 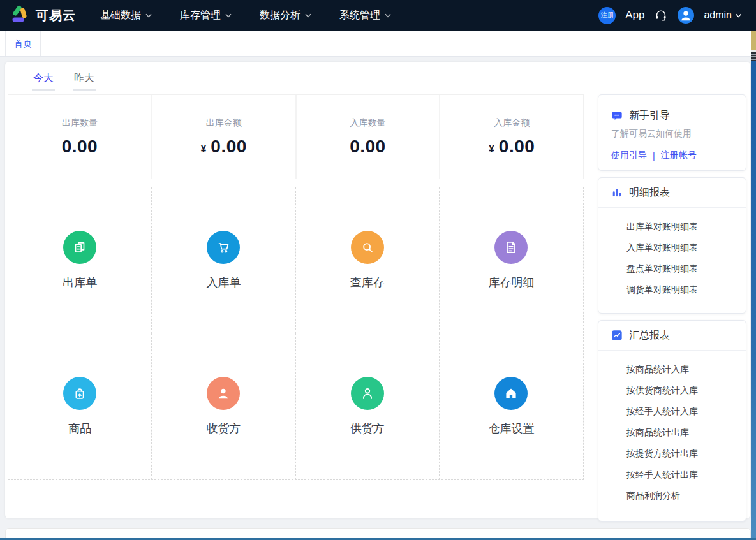 What do you see at coordinates (686, 370) in the screenshot?
I see `report-link-inbound-by-product: 按商品统计入库` at bounding box center [686, 370].